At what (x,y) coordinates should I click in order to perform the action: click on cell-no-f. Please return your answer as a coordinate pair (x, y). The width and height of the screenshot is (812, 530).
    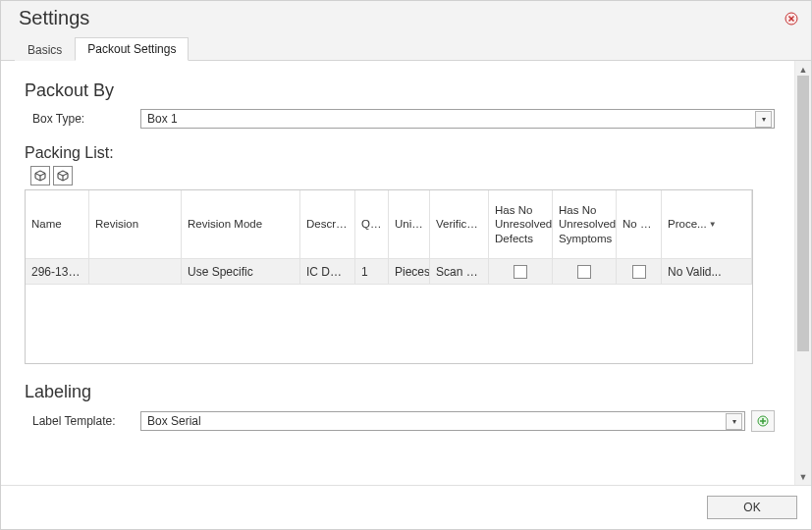
    Looking at the image, I should click on (639, 272).